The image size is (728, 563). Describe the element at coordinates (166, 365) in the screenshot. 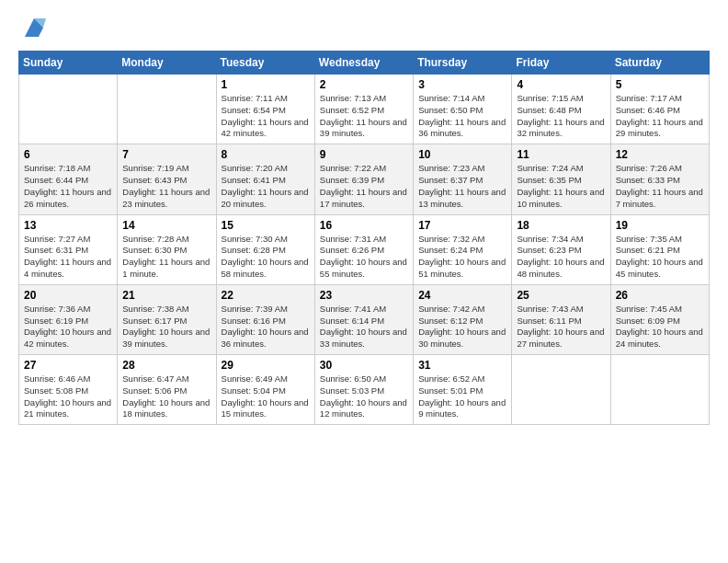

I see `day-number: 28` at that location.